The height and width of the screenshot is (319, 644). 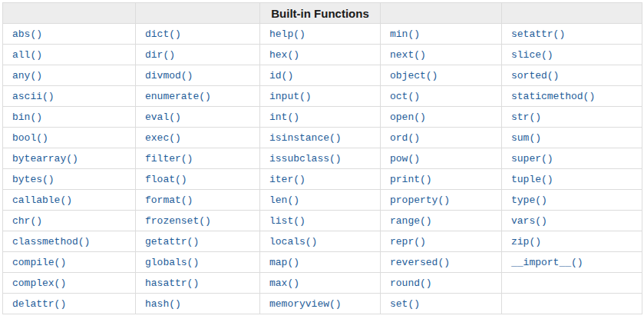 I want to click on function-link: list(), so click(x=287, y=221).